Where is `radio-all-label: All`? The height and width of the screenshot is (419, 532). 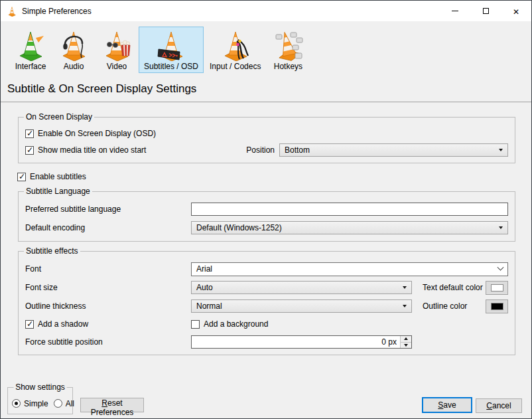
radio-all-label: All is located at coordinates (70, 404).